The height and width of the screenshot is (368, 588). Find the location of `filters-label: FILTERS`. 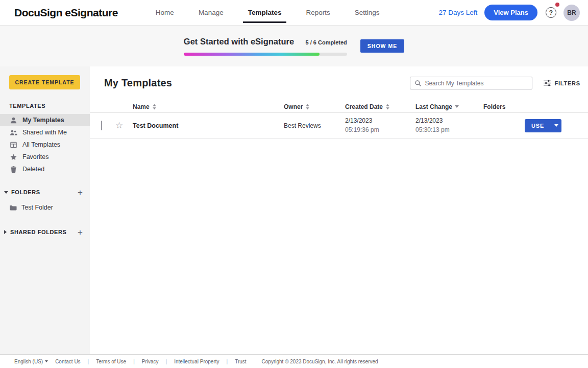

filters-label: FILTERS is located at coordinates (568, 83).